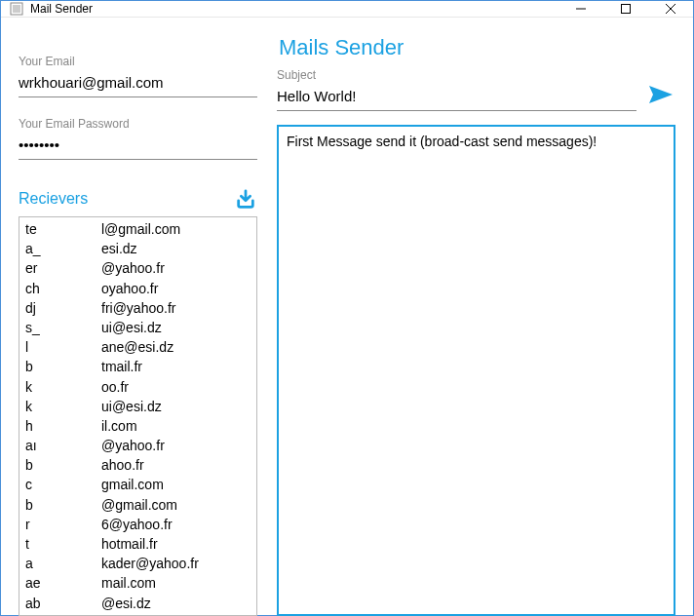 The height and width of the screenshot is (616, 694). Describe the element at coordinates (138, 426) in the screenshot. I see `list-item: hil.com` at that location.